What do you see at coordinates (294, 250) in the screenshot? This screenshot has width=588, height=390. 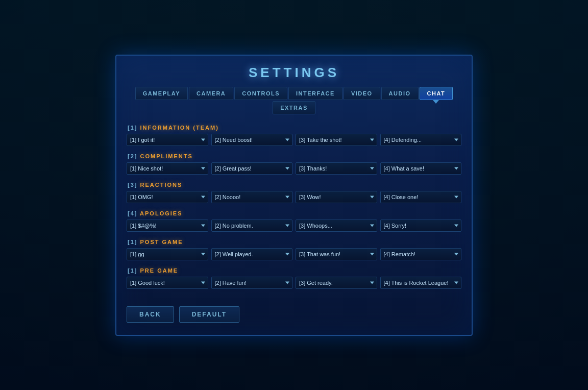 I see `section-post-game: [1] POST GAME[1] gg[1] Well played.[1] T…` at bounding box center [294, 250].